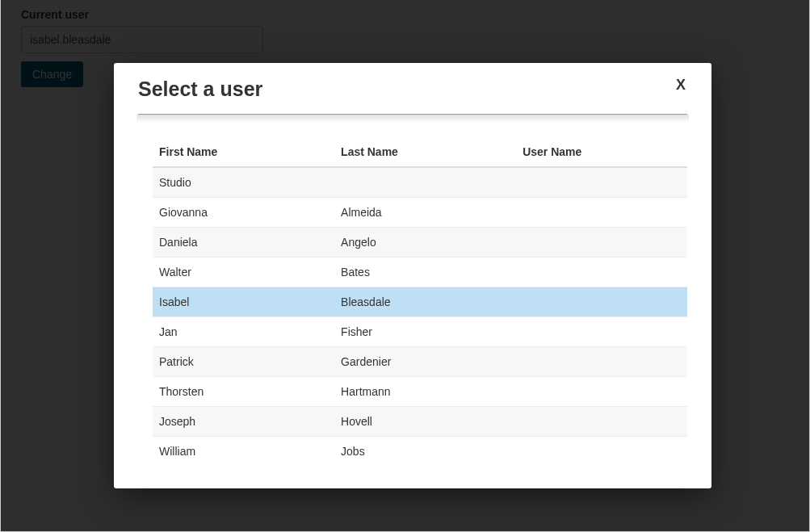 This screenshot has width=810, height=532. I want to click on table-row: PatrickGardenier, so click(420, 362).